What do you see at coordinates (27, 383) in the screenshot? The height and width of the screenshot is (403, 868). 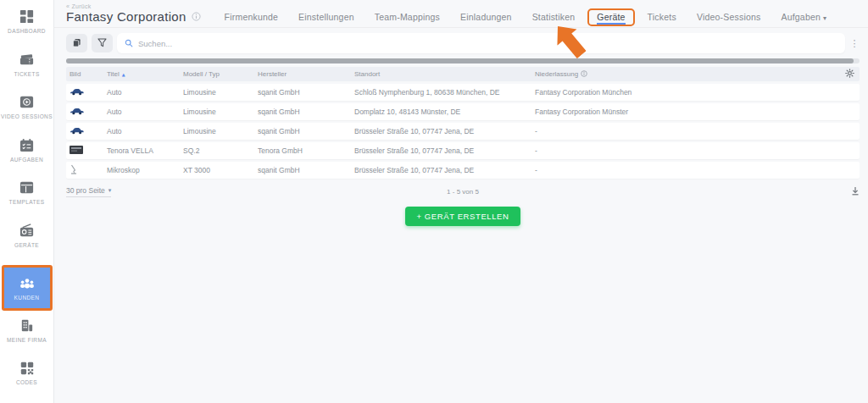 I see `sidebar-item-label: CODES` at bounding box center [27, 383].